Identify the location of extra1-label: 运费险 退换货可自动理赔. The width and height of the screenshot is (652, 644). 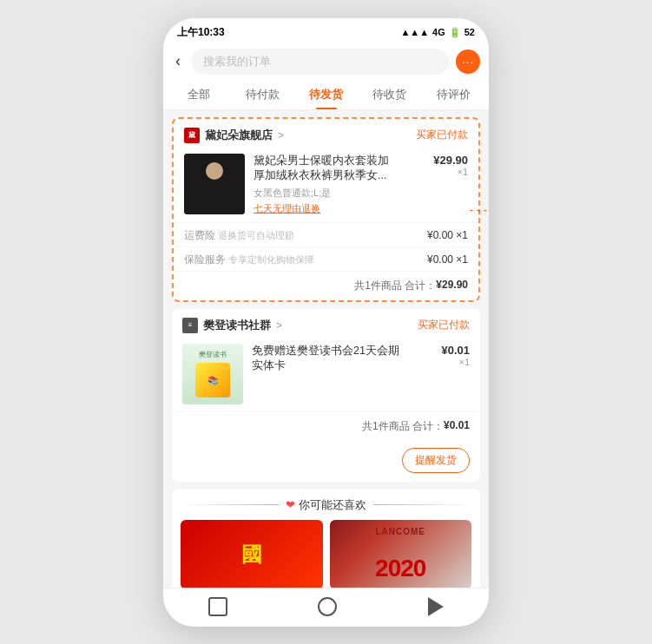
(240, 234).